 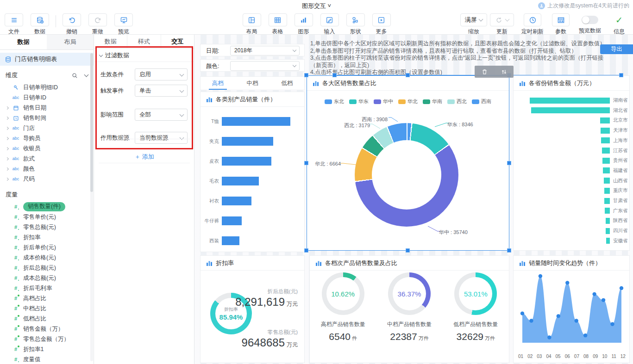 I want to click on grade-ring-block: 36.37%中档产品销售数量22387万件, so click(x=409, y=307).